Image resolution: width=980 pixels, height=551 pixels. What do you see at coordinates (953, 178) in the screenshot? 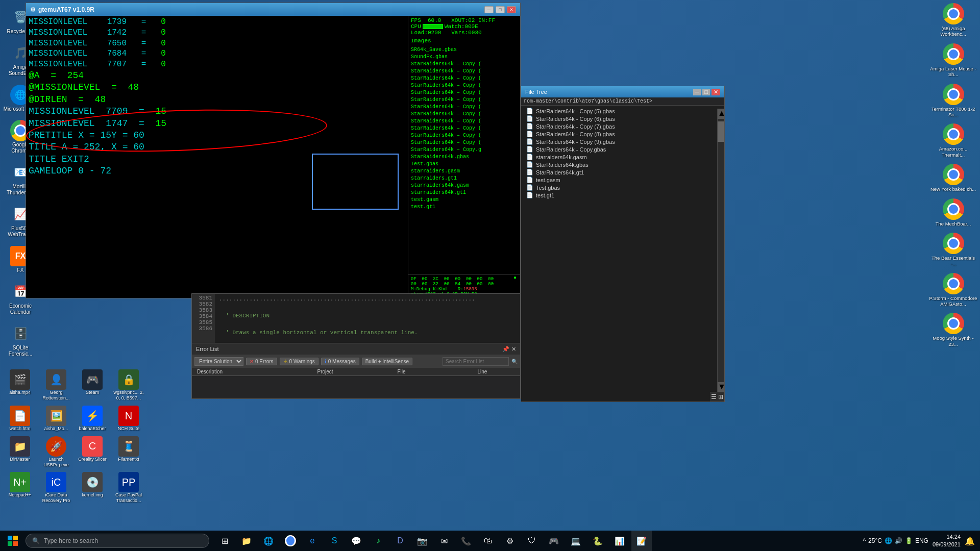
I see `chrome-icon-newyork: New York baked ch...` at bounding box center [953, 178].